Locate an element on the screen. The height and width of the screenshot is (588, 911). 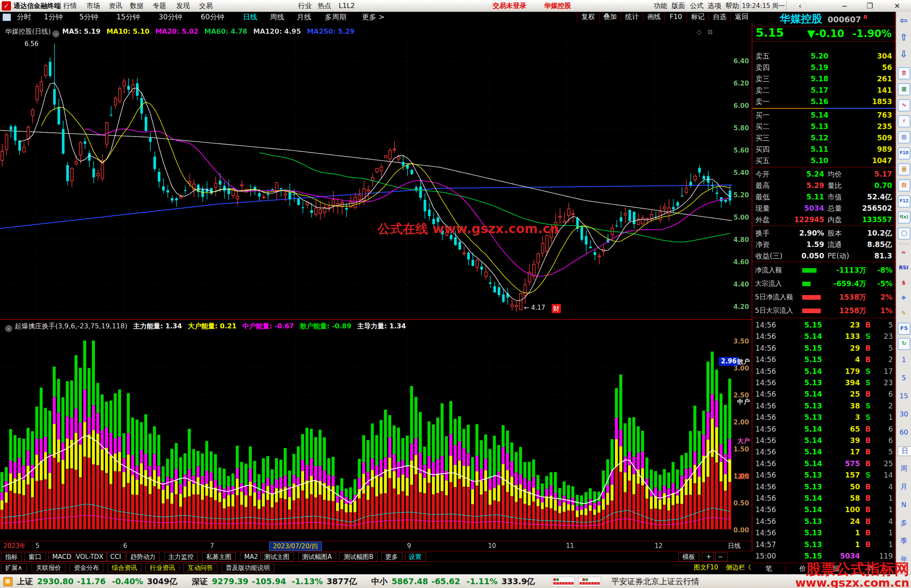
toolbar-button-画线: 画线 is located at coordinates (654, 17).